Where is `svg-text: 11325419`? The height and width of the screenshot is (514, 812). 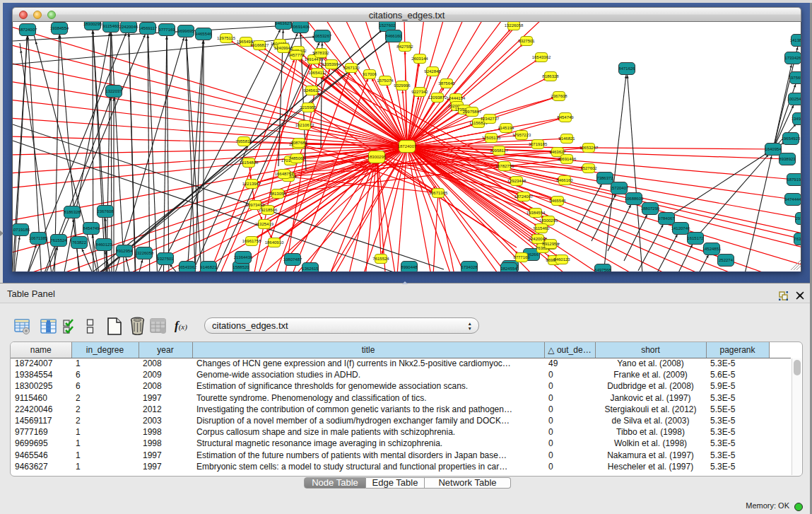 svg-text: 11325419 is located at coordinates (264, 224).